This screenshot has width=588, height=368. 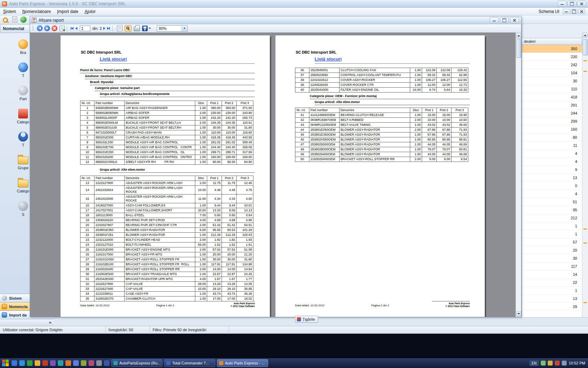 What do you see at coordinates (27, 322) in the screenshot?
I see `sidebar-overflow-chevron: »` at bounding box center [27, 322].